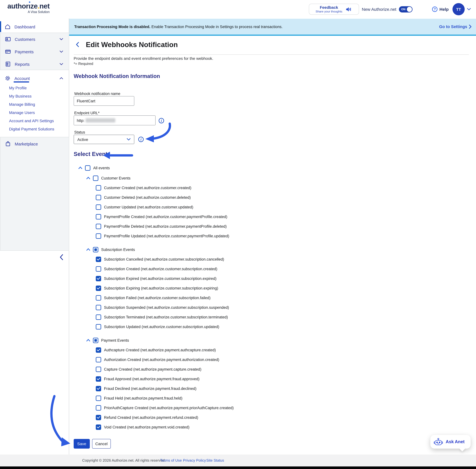 The height and width of the screenshot is (469, 476). Describe the element at coordinates (212, 178) in the screenshot. I see `event-row-customer-events: Customer Events` at that location.